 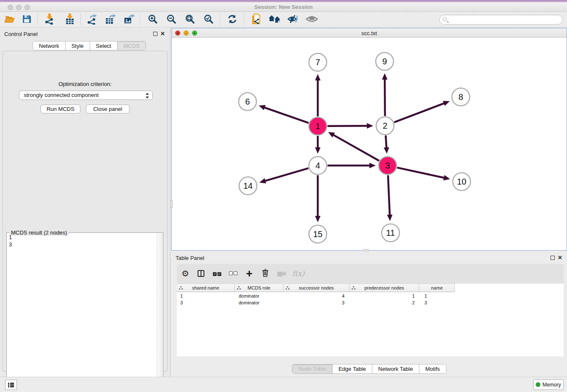 What do you see at coordinates (316, 288) in the screenshot?
I see `table-header-row: shared nameMCDS rolesuccessor nodesprede…` at bounding box center [316, 288].